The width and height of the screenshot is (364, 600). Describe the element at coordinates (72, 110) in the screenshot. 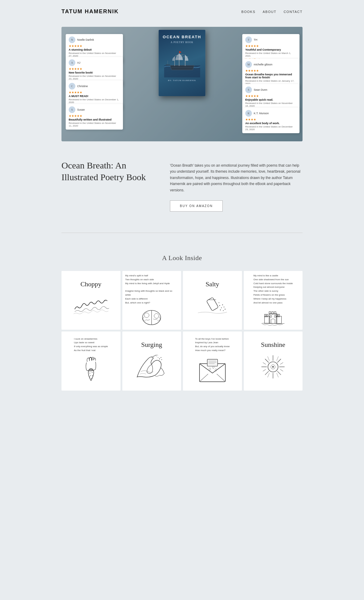

I see `reviewer-avatar-4: S` at that location.